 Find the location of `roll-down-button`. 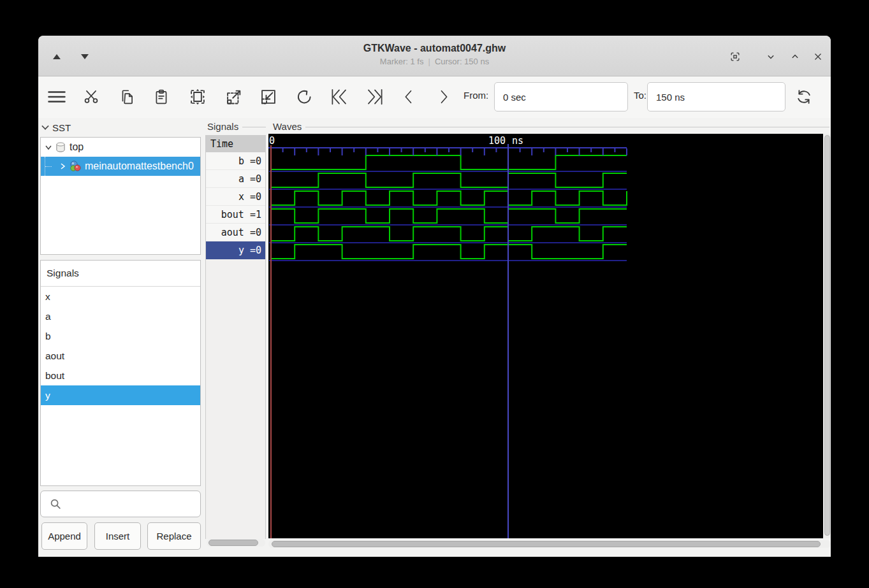

roll-down-button is located at coordinates (771, 57).